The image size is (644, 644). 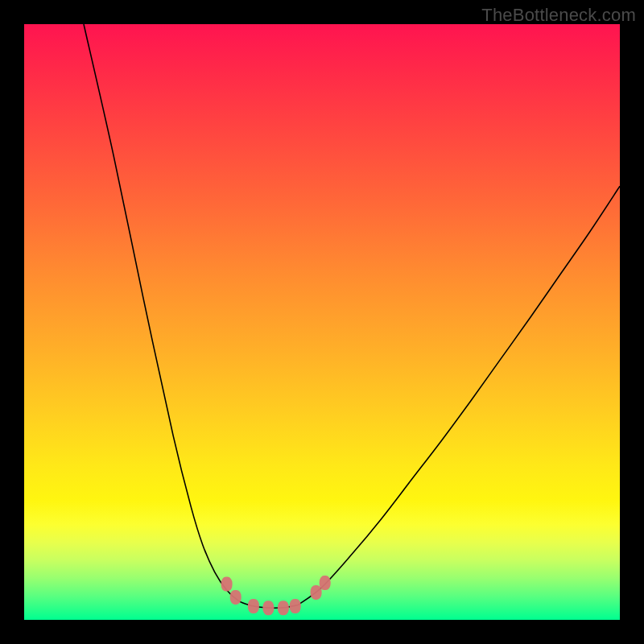 What do you see at coordinates (276, 596) in the screenshot?
I see `markers-group` at bounding box center [276, 596].